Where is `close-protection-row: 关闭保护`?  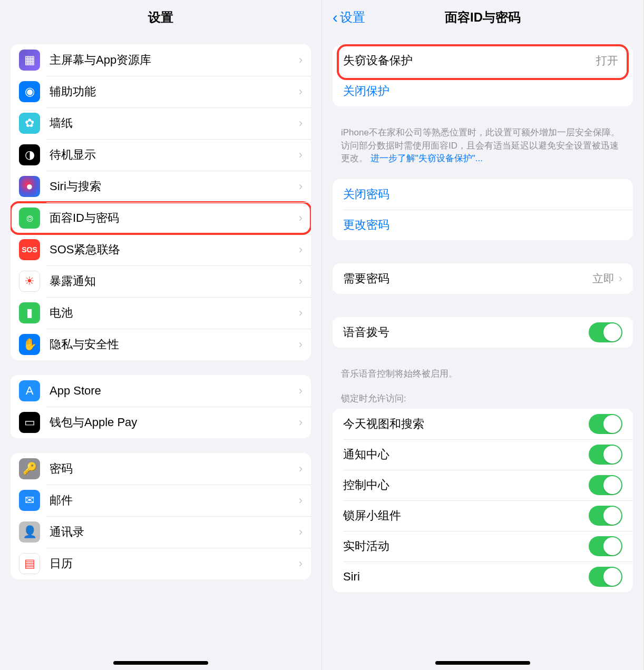
close-protection-row: 关闭保护 is located at coordinates (483, 91).